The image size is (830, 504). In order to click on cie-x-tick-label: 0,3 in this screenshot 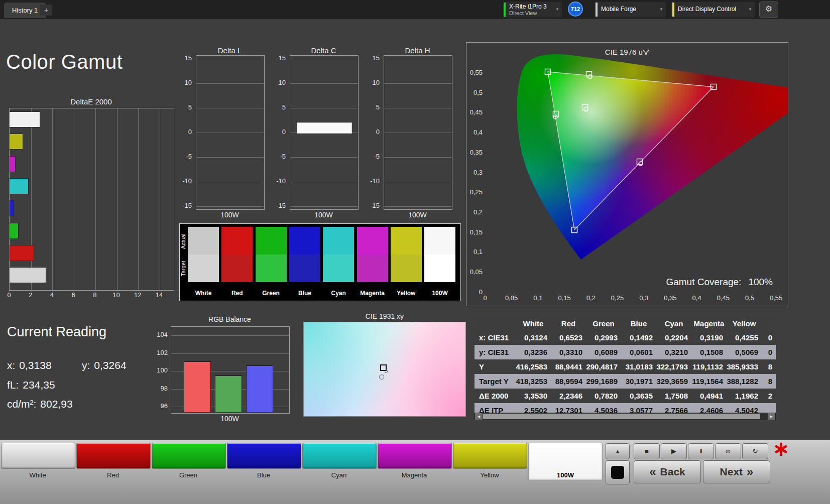, I will do `click(644, 298)`.